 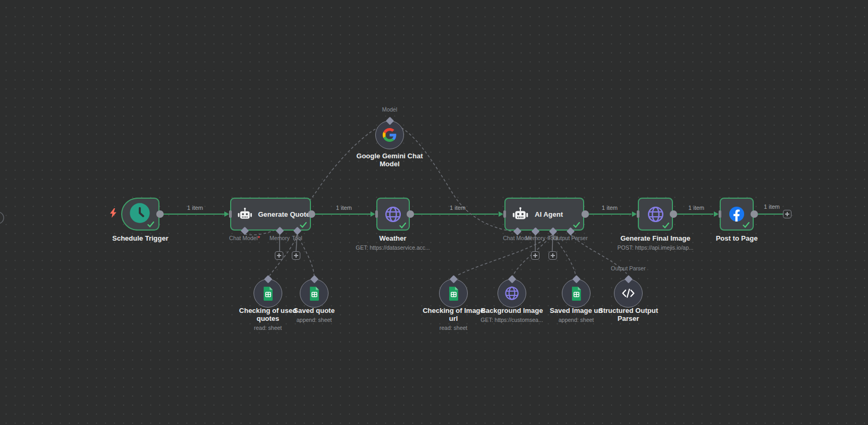 I want to click on node-schedule-trigger, so click(x=140, y=214).